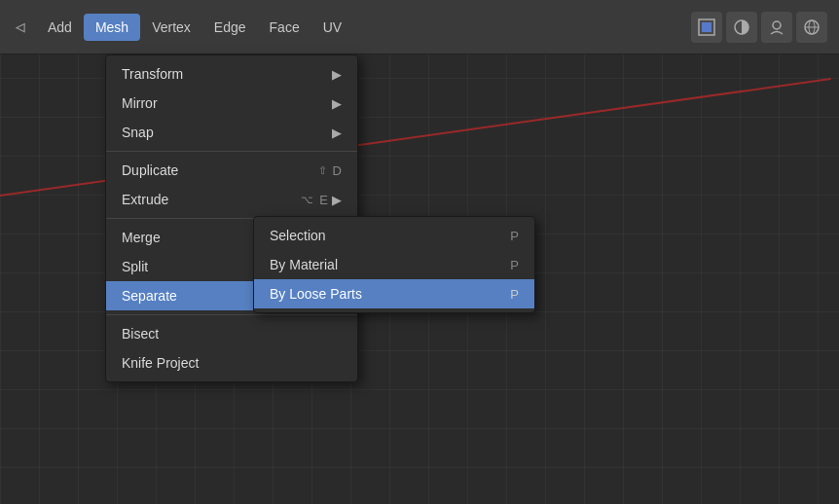 This screenshot has height=504, width=839. Describe the element at coordinates (333, 27) in the screenshot. I see `toolbar-btn-uv: UV` at that location.